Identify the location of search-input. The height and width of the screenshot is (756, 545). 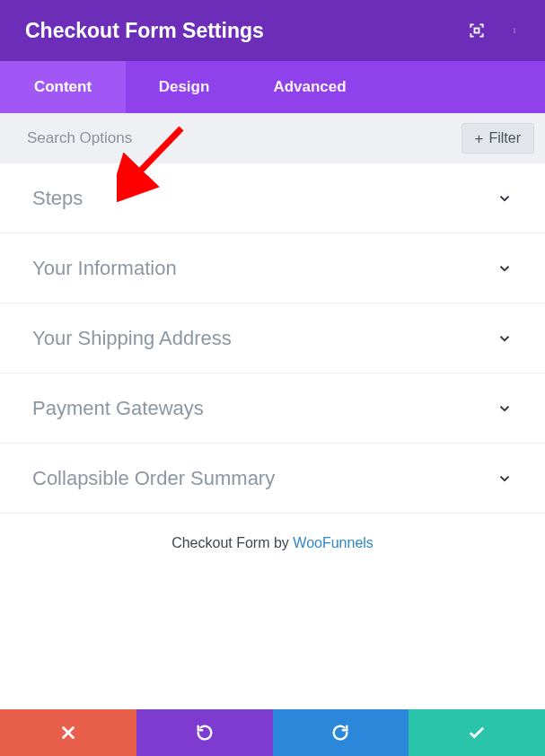
(244, 138).